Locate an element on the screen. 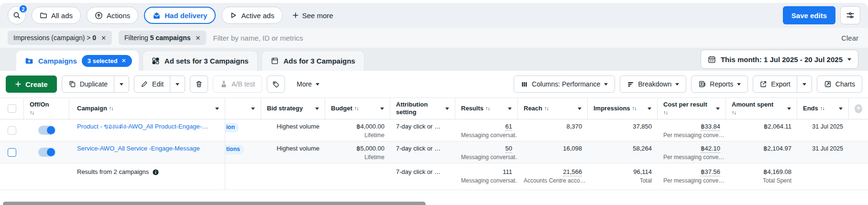 The height and width of the screenshot is (205, 868). duplicate-icon is located at coordinates (72, 84).